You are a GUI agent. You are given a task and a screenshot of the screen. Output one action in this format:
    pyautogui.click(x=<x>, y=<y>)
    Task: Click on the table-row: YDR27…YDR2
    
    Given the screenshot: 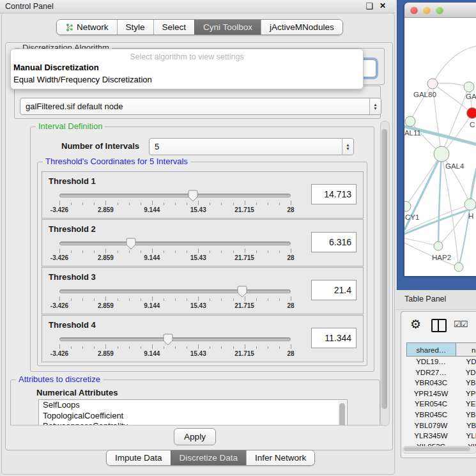 What is the action you would take?
    pyautogui.click(x=441, y=373)
    